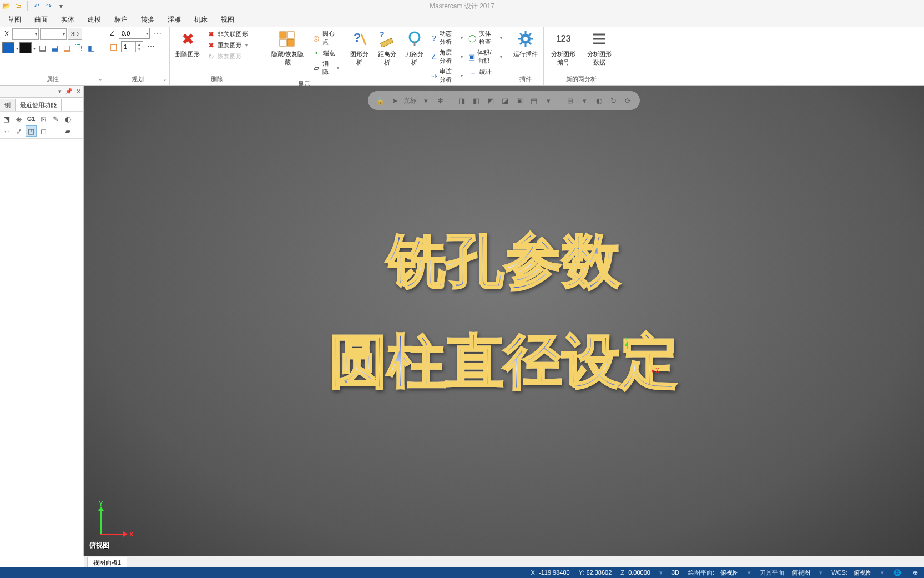  Describe the element at coordinates (49, 6) in the screenshot. I see `qat-redo-icon: ↷` at that location.